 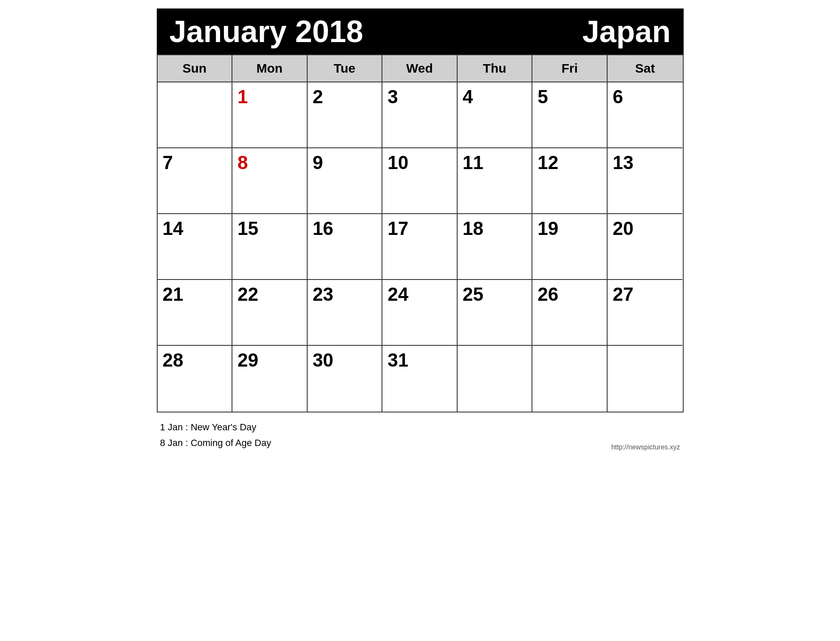 What do you see at coordinates (195, 68) in the screenshot?
I see `dow-sun: Sun` at bounding box center [195, 68].